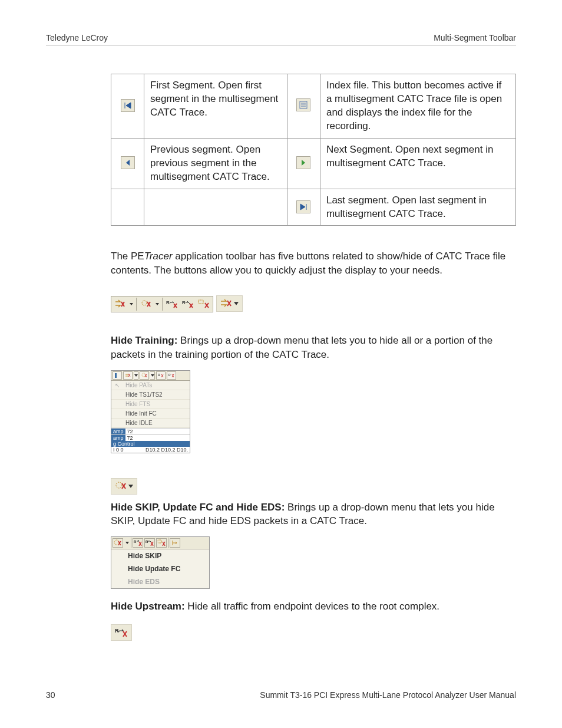 This screenshot has width=562, height=728. What do you see at coordinates (160, 562) in the screenshot?
I see `hide-skip-menu-screenshot: R R Hide SKIP Hide Update FC Hide EDS` at bounding box center [160, 562].